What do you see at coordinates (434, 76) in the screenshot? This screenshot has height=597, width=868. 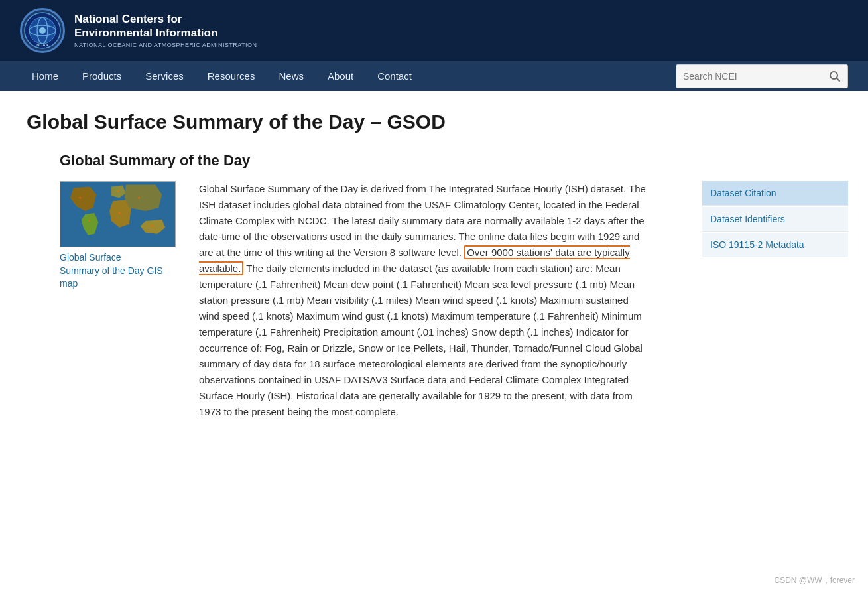 I see `navbar: Home Products Services Resources News Ab…` at bounding box center [434, 76].